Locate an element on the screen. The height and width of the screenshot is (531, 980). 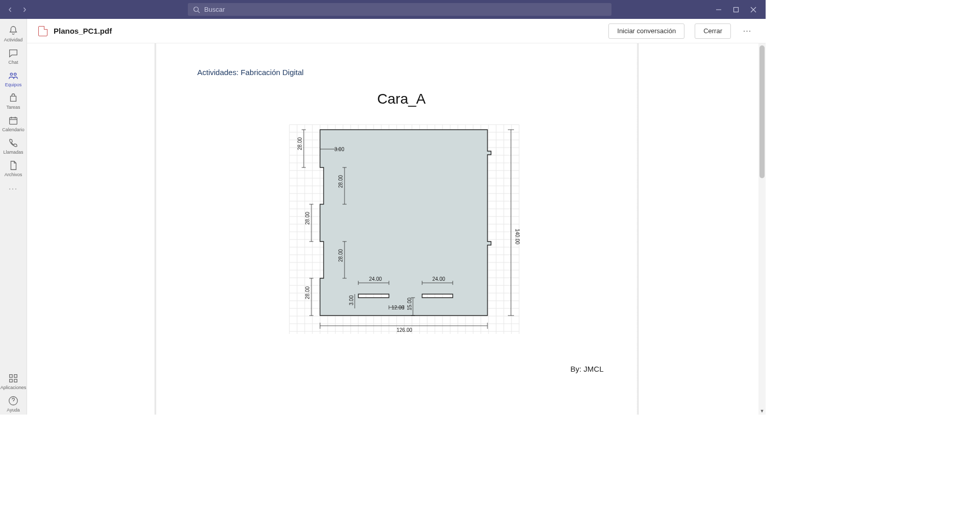
svg-text: 15.00 is located at coordinates (409, 304).